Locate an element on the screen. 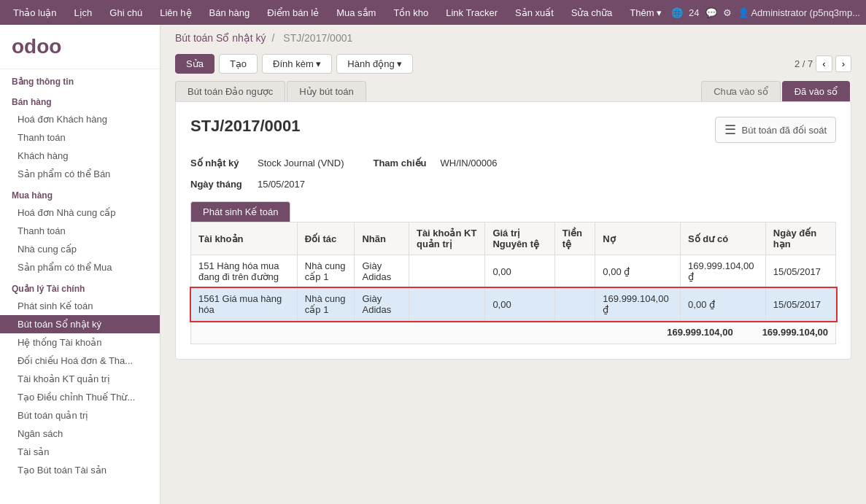 This screenshot has height=504, width=866. odoo-logo: odoo is located at coordinates (80, 47).